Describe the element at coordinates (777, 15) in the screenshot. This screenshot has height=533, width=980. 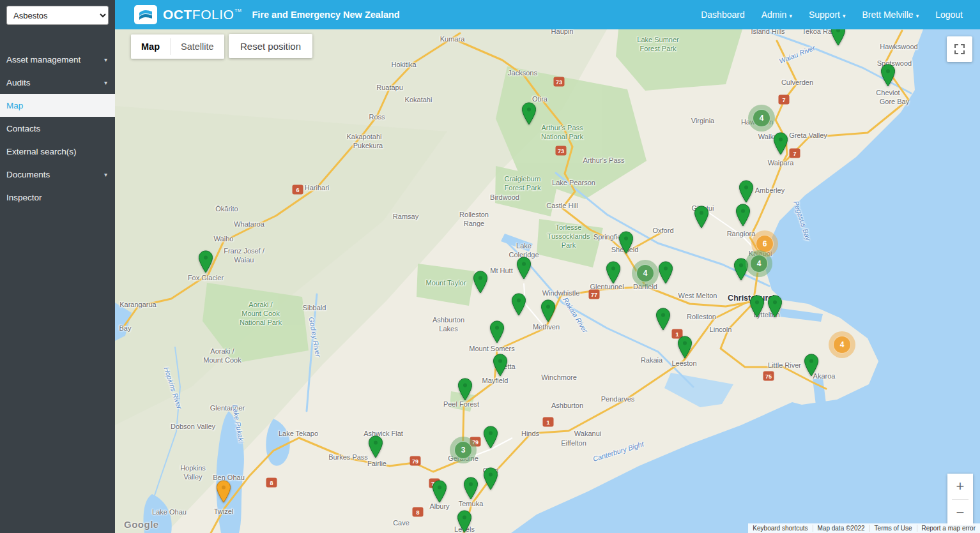
I see `nav-admin: Admin▾` at that location.